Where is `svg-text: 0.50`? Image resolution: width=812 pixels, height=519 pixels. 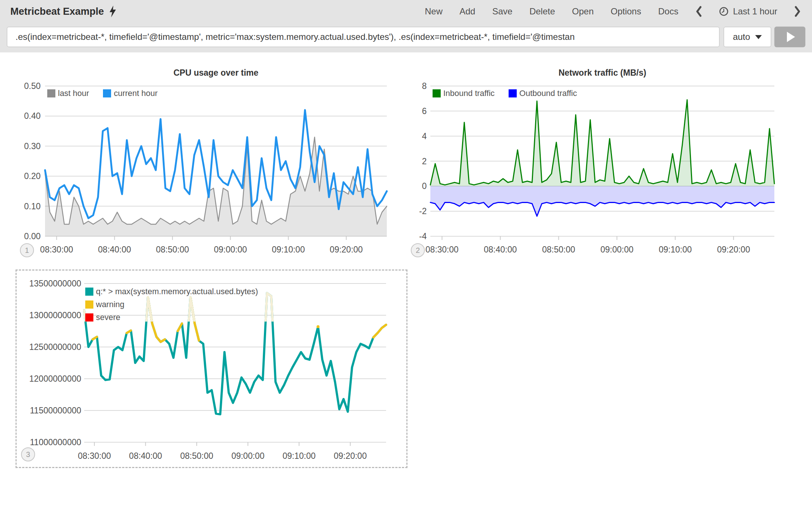
svg-text: 0.50 is located at coordinates (32, 86).